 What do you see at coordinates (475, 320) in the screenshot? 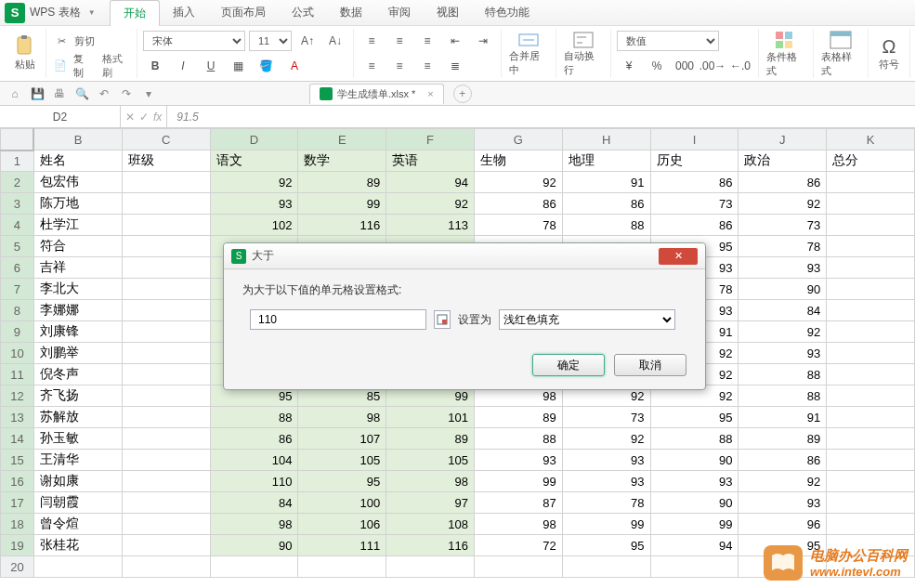
I see `set-as-label: 设置为` at bounding box center [475, 320].